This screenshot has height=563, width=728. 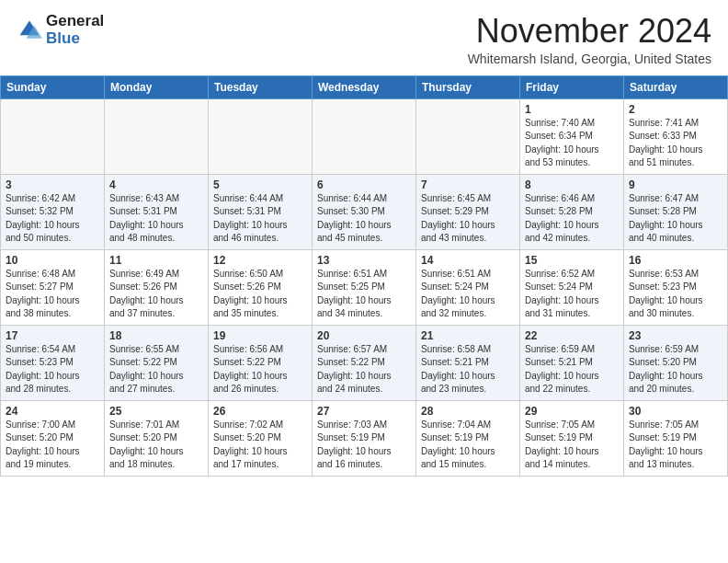 I want to click on day-info: Sunrise: 6:42 AM Sunset: 5:32 PM Dayligh…, so click(x=52, y=219).